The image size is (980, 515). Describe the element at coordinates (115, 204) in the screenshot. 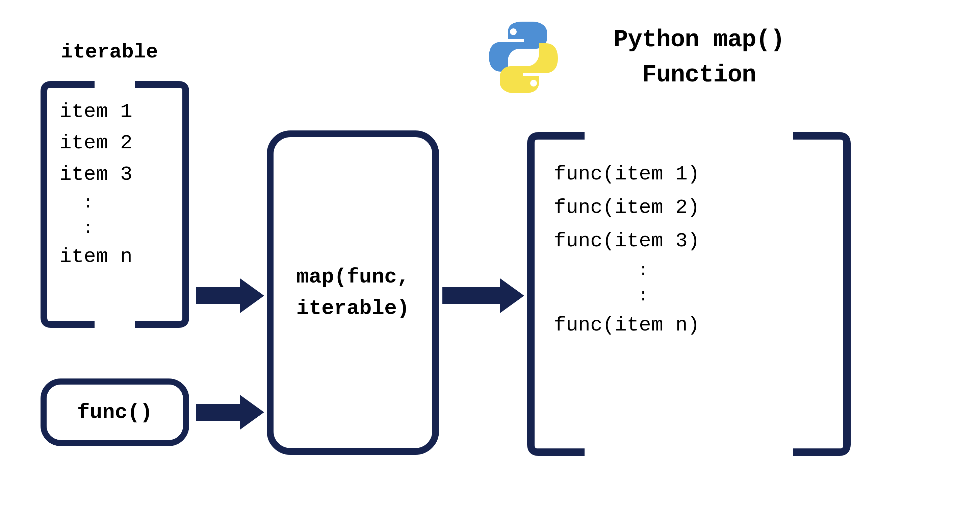

I see `iterable-list-box: item 1 item 2 item 3 : : item n` at that location.